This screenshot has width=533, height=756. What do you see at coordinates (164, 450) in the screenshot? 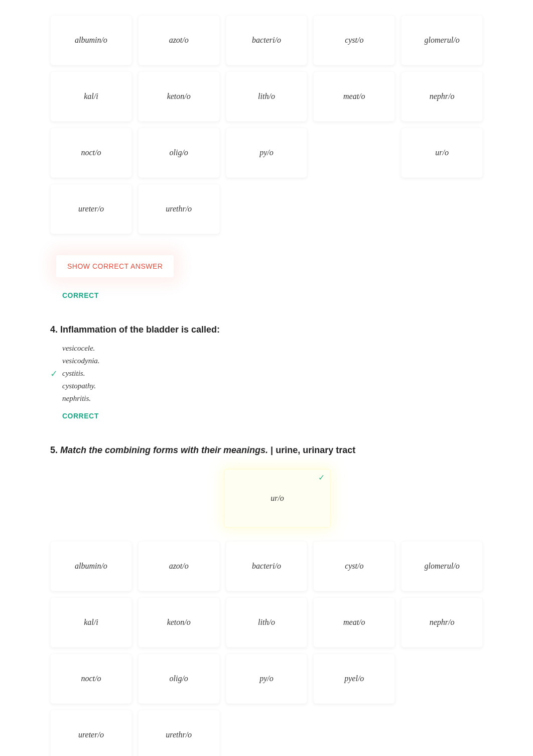
I see `question-prompt-lead: Match the combining forms with their mea…` at bounding box center [164, 450].